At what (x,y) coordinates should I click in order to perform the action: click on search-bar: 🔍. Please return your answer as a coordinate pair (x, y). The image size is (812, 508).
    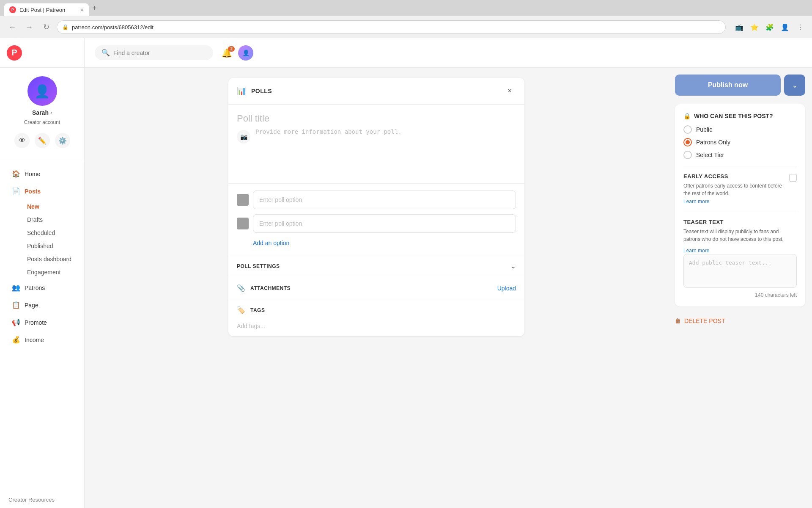
    Looking at the image, I should click on (154, 52).